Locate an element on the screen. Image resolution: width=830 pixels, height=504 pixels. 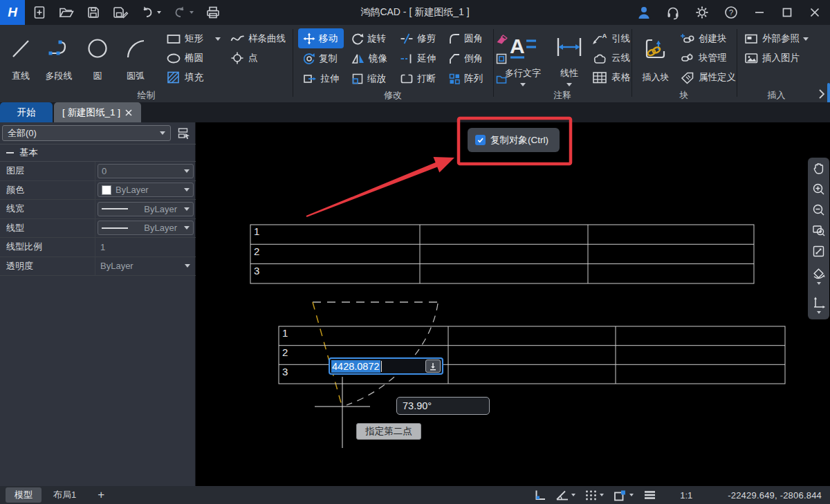
status-menu-button is located at coordinates (650, 495).